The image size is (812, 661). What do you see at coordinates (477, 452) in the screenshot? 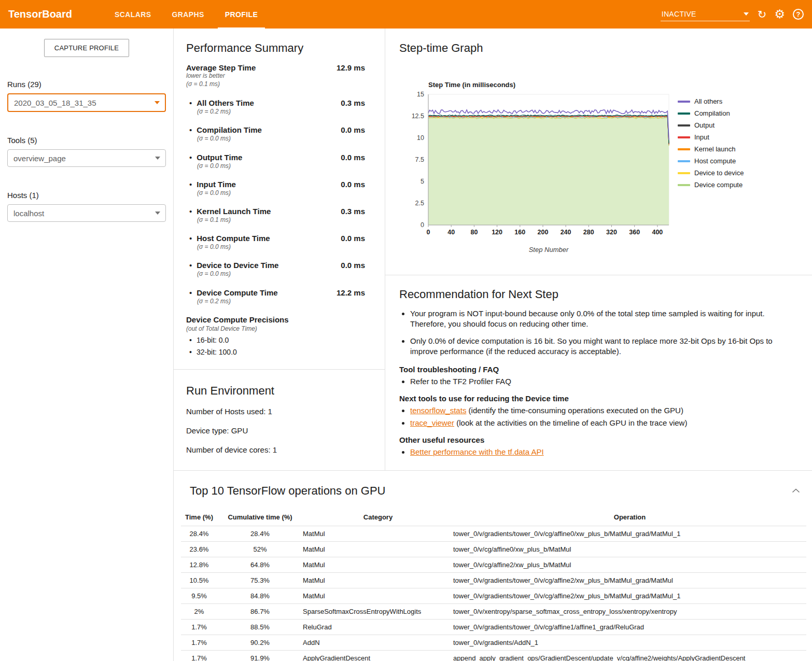
I see `tfdata-api-link: Better performance with the tf.data API` at bounding box center [477, 452].